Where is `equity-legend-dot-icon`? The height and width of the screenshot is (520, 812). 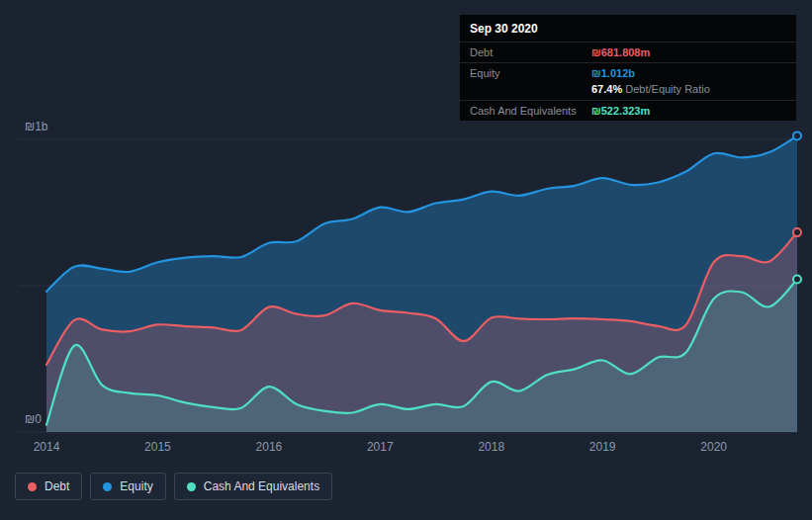 equity-legend-dot-icon is located at coordinates (107, 486).